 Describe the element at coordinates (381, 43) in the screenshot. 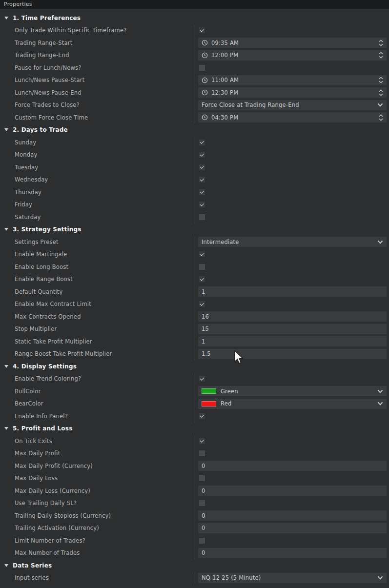

I see `time-spinner` at that location.